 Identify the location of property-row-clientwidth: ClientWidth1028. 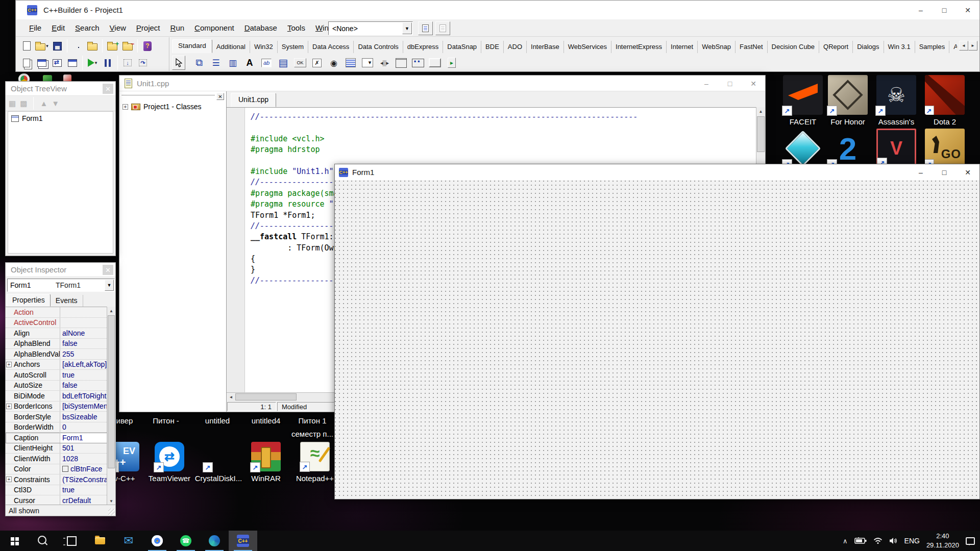
(57, 459).